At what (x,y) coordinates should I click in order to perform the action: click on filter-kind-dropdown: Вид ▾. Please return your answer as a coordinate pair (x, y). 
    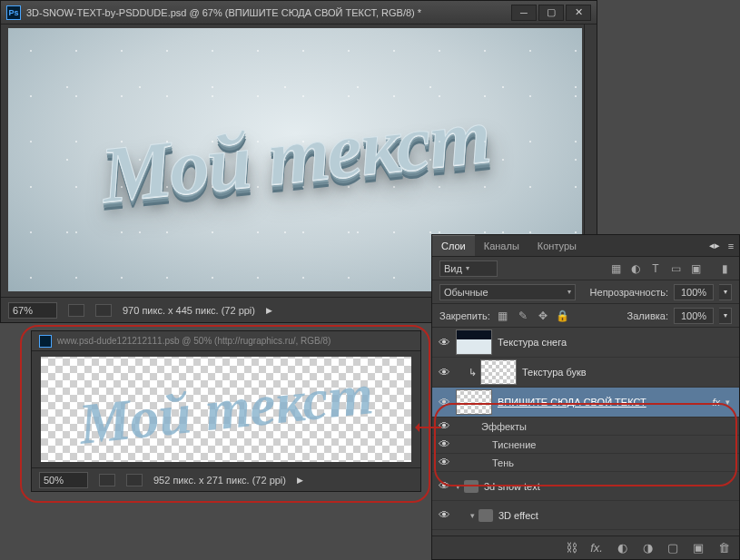
    Looking at the image, I should click on (469, 269).